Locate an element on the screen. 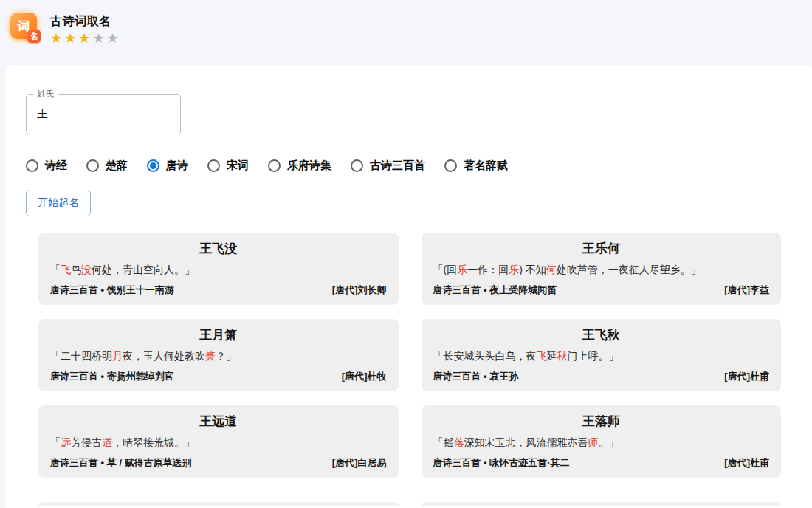  poem-source: 唐诗三百首 • 草 / 赋得古原草送别 is located at coordinates (121, 463).